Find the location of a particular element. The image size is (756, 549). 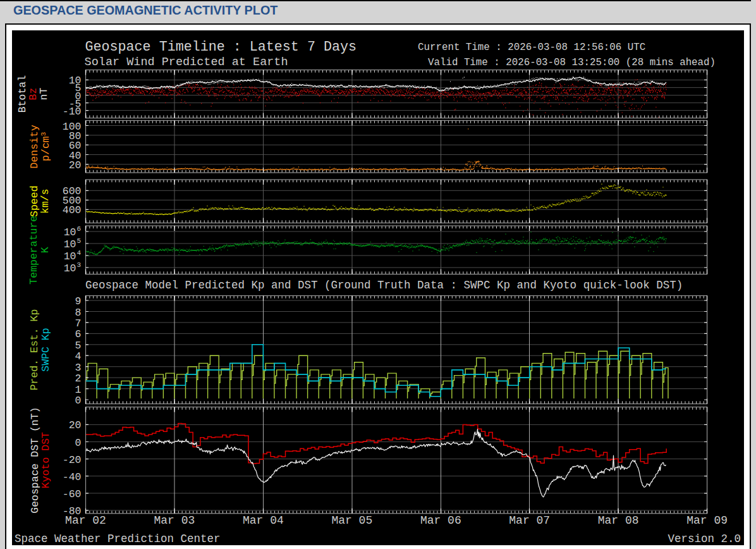

svg-text: Pred. Est. Kp is located at coordinates (34, 350).